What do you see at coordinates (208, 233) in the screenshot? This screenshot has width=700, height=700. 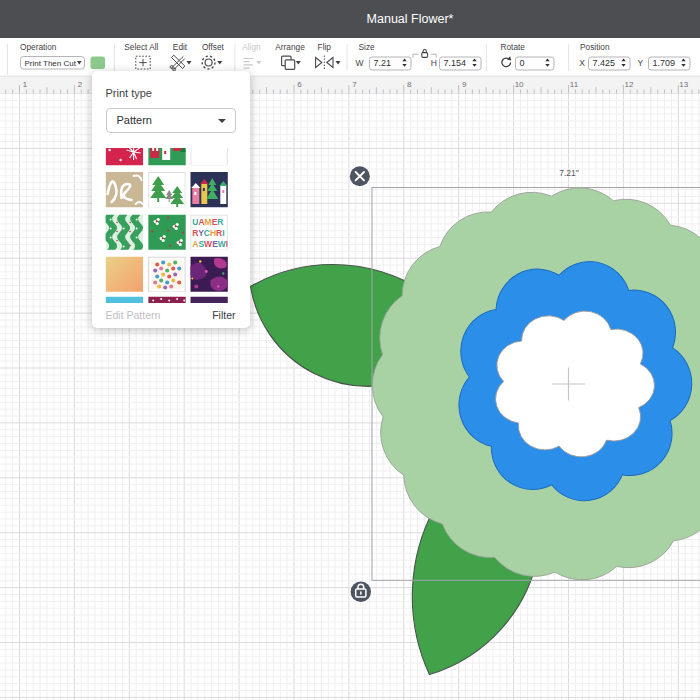 I see `svg-text: RYCHRI` at bounding box center [208, 233].